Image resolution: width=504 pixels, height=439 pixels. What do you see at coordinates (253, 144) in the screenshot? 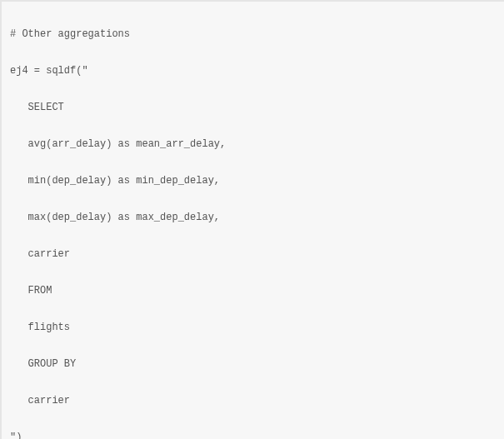
I see `code-line: avg(arr_delay) as mean_arr_delay,` at bounding box center [253, 144].